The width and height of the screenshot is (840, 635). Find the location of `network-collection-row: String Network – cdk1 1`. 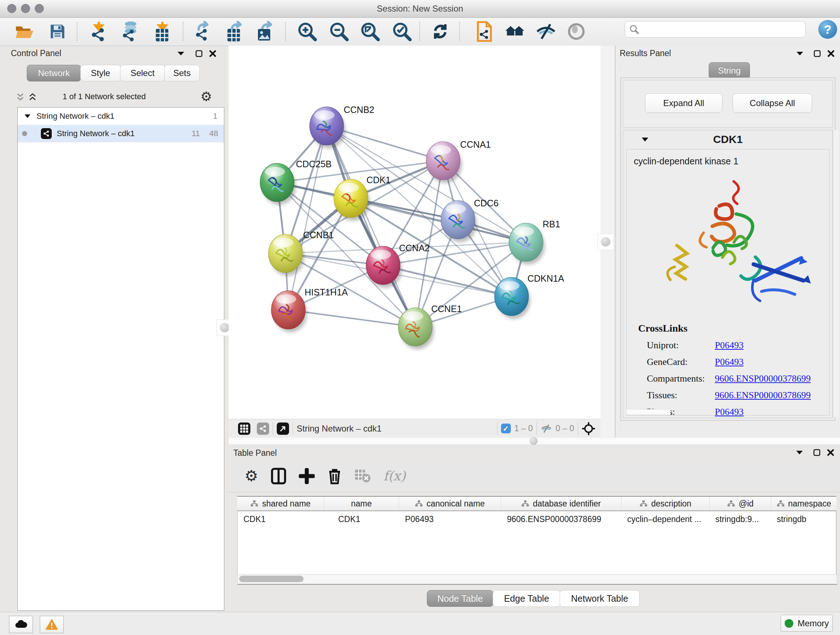

network-collection-row: String Network – cdk1 1 is located at coordinates (121, 116).